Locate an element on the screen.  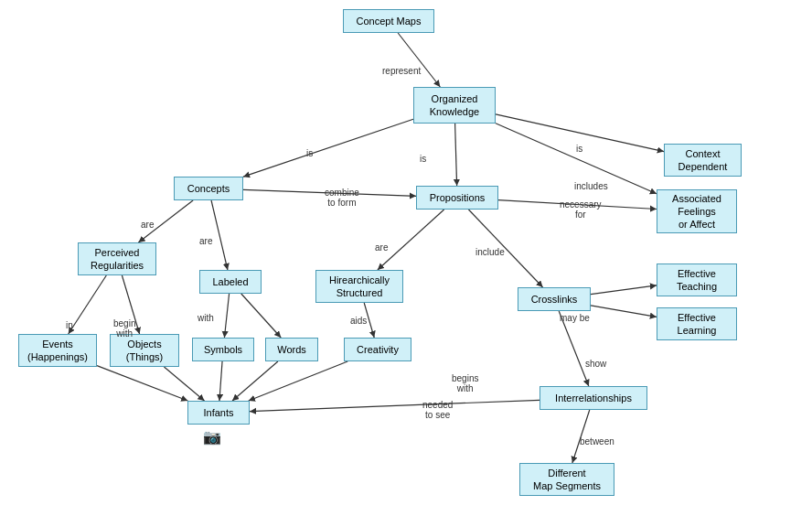
edge-label: aids is located at coordinates (358, 320).